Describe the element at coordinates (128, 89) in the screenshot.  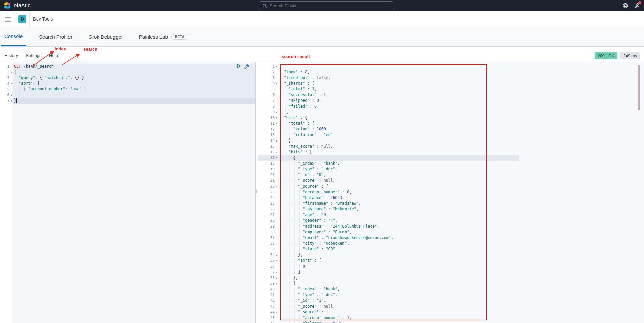
I see `code-line: 5 │ { "account_number": "asc" }` at that location.